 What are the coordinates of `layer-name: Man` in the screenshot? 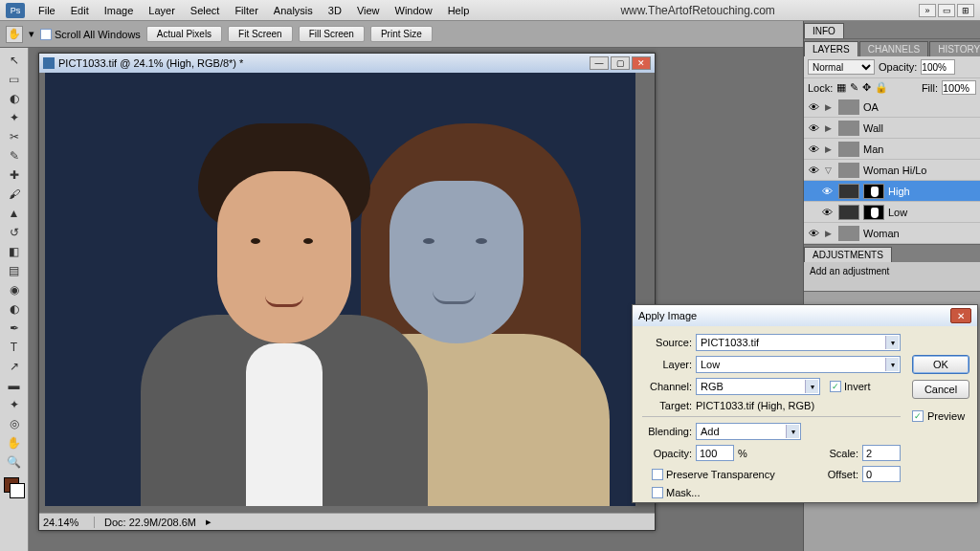 It's located at (873, 149).